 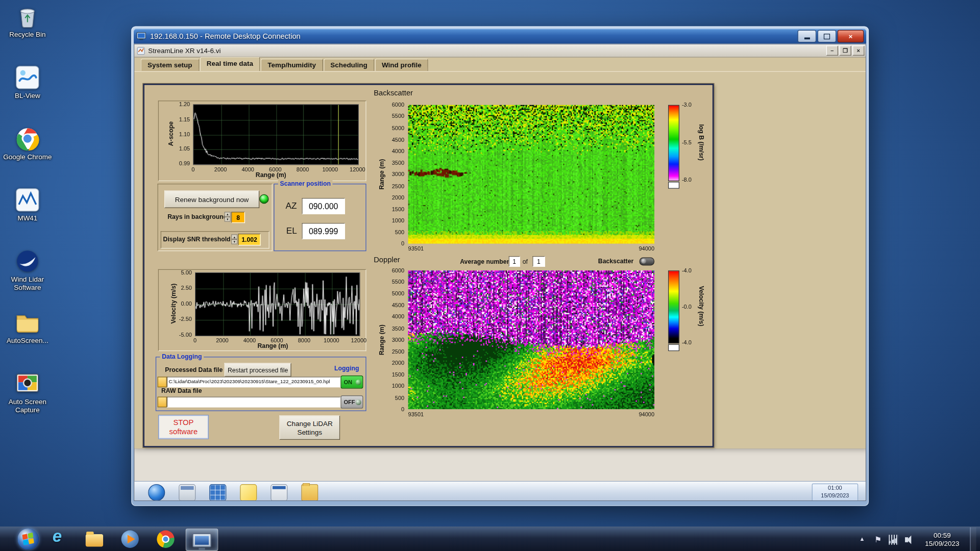 I want to click on taskbar-button-internet-explorer, so click(x=58, y=539).